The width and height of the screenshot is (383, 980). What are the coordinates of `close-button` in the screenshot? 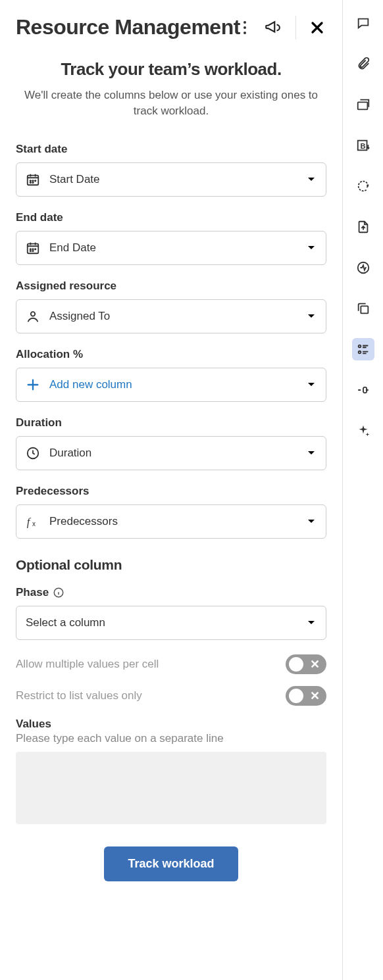 It's located at (317, 28).